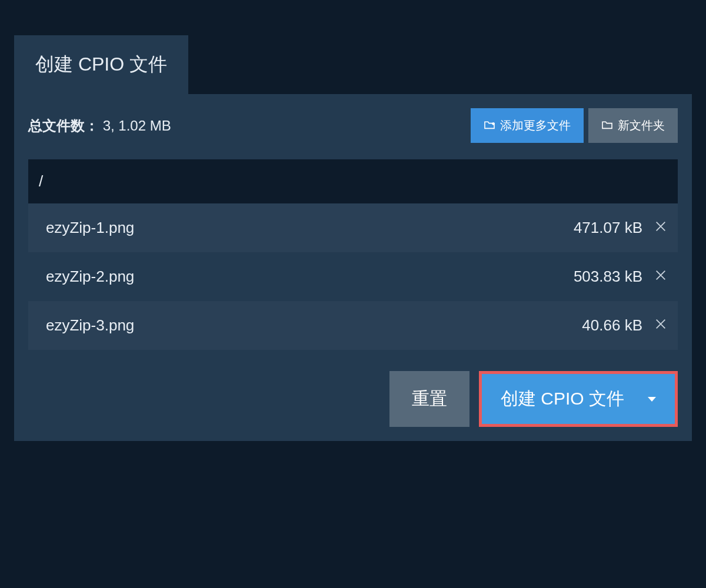  What do you see at coordinates (429, 399) in the screenshot?
I see `reset-label: 重置` at bounding box center [429, 399].